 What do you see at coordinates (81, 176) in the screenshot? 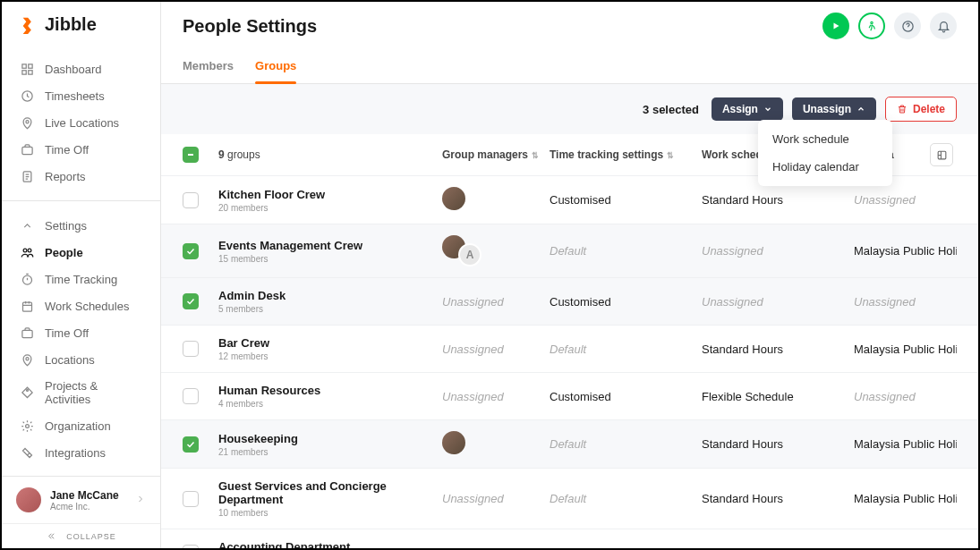
I see `sidebar-item-reports: Reports` at bounding box center [81, 176].